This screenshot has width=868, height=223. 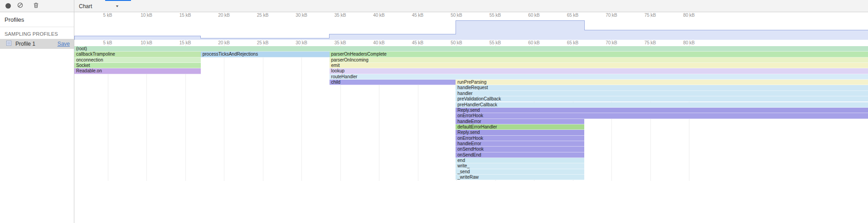 I want to click on heap-overview-minimap, so click(x=471, y=29).